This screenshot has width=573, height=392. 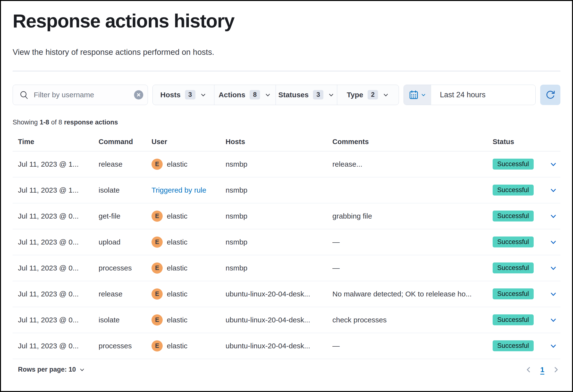 What do you see at coordinates (407, 164) in the screenshot?
I see `comments-cell: release...` at bounding box center [407, 164].